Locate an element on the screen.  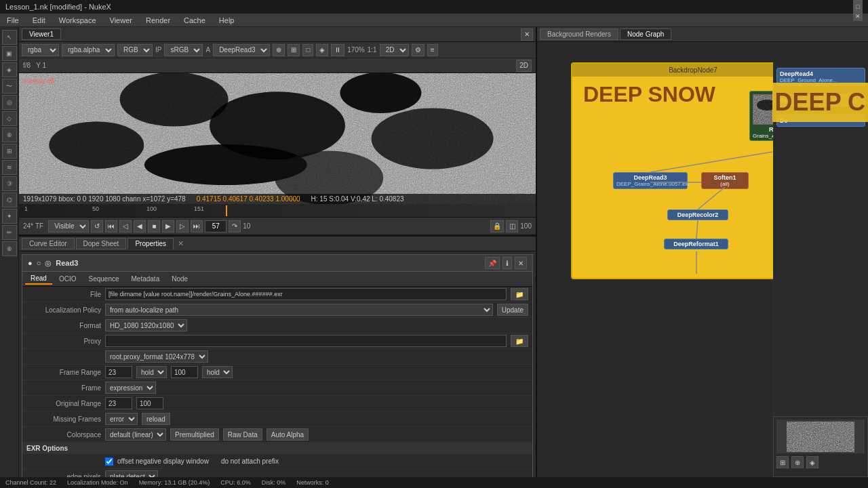
colorspace-prop-select: default (linear) is located at coordinates (136, 434).